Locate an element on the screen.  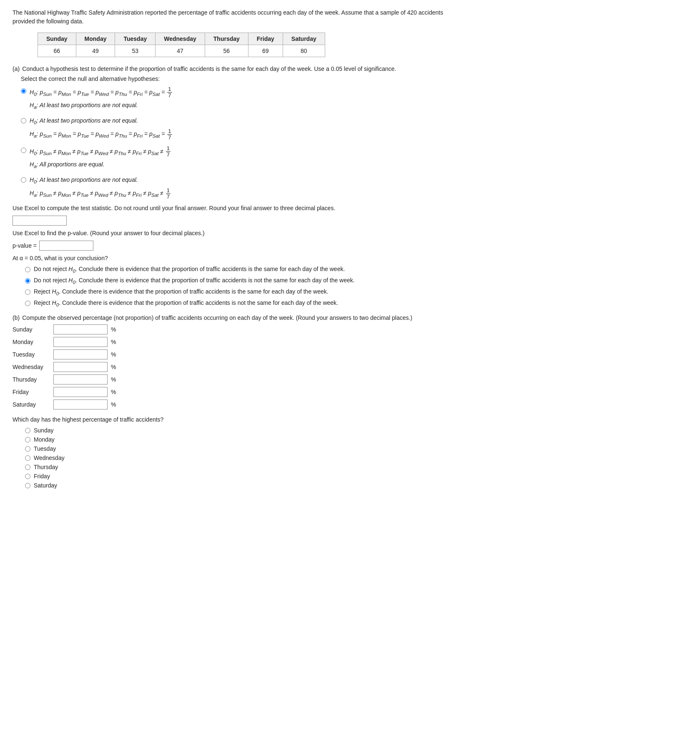
table-value-monday: 49 is located at coordinates (95, 51).